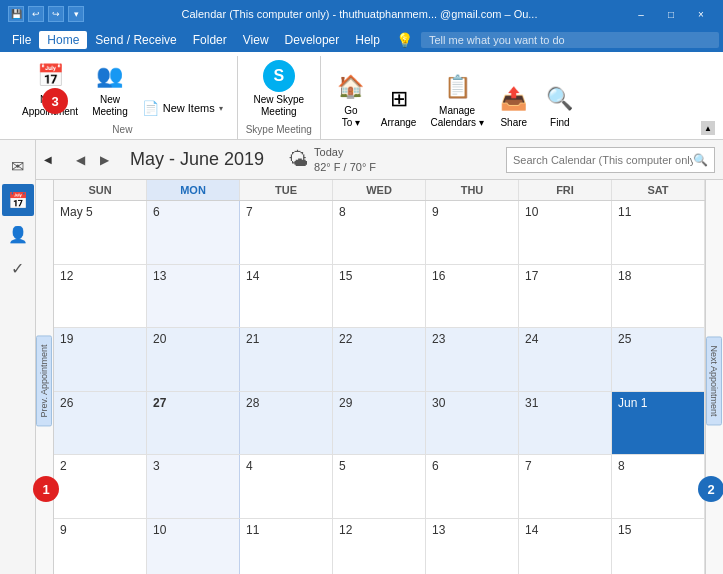  I want to click on cell-date: 12, so click(66, 276).